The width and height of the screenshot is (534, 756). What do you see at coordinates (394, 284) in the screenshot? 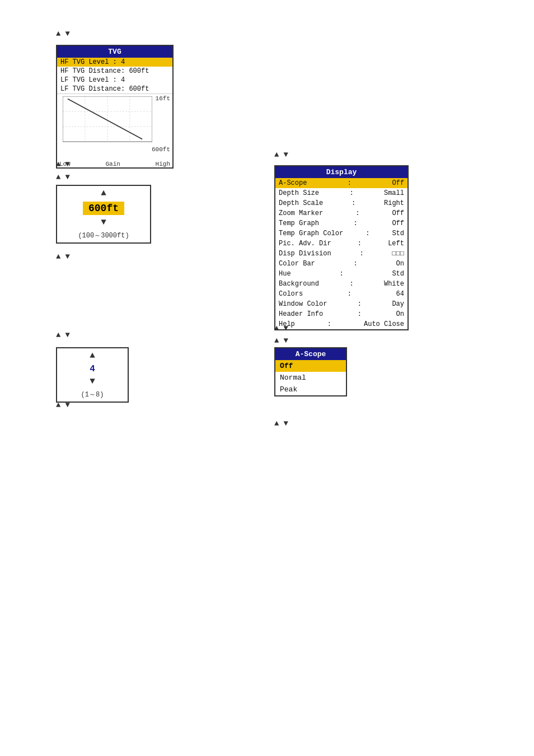
I see `display-val-10: White` at bounding box center [394, 284].